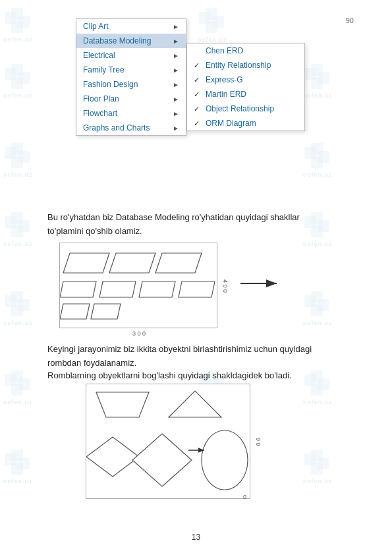 Image resolution: width=392 pixels, height=555 pixels. Describe the element at coordinates (138, 285) in the screenshot. I see `diagram-1: 4 0 0 3 0 0` at that location.